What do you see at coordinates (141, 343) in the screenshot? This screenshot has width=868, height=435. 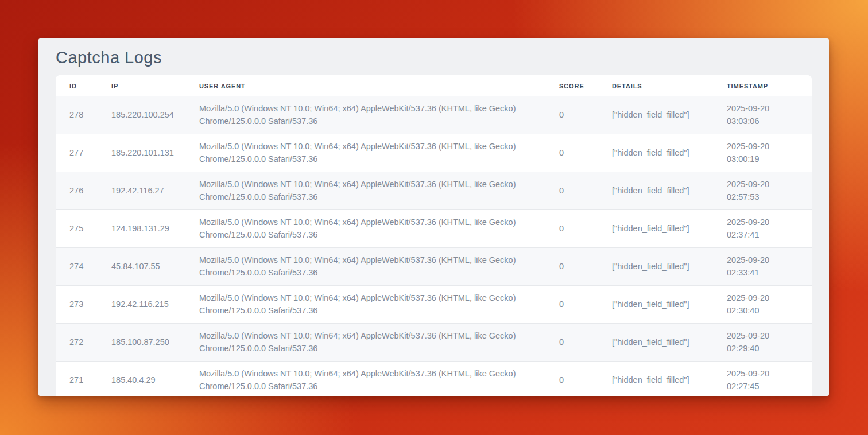 I see `cell-ip: 185.100.87.250` at bounding box center [141, 343].